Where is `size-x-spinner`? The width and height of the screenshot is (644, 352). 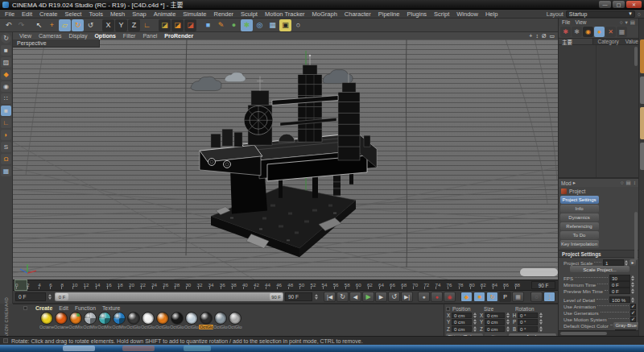 size-x-spinner is located at coordinates (509, 316).